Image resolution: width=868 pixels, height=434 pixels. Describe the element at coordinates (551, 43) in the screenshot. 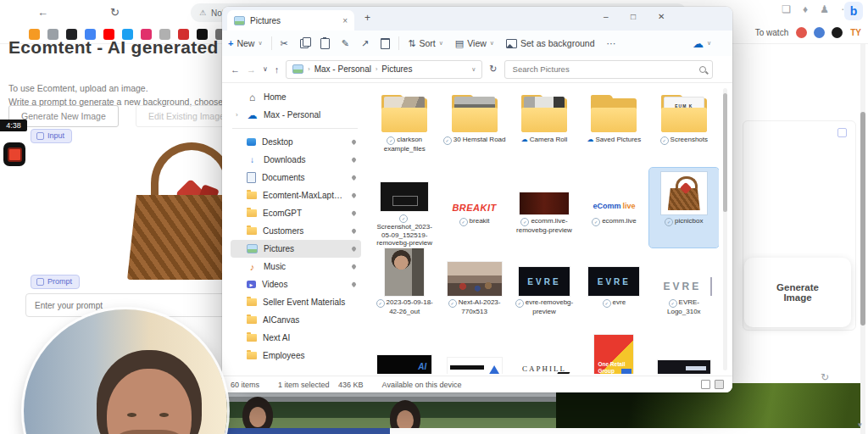

I see `set-as-background-button: Set as background` at that location.